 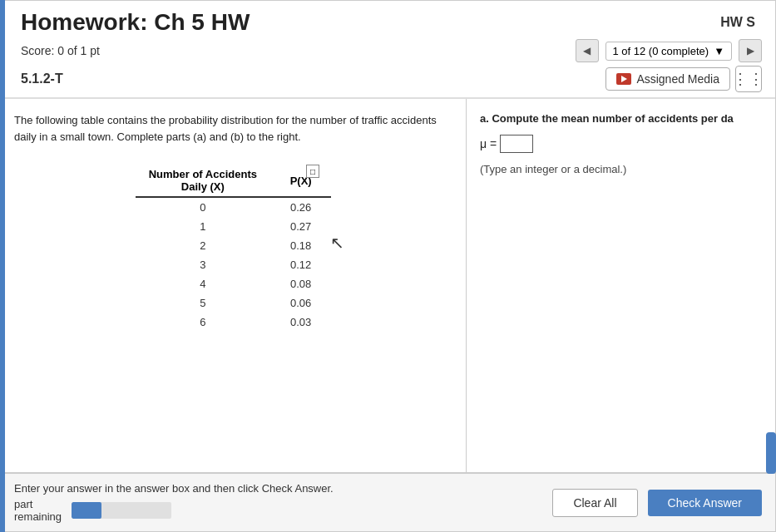 I want to click on assigned-media-button: Assigned Media, so click(x=668, y=79).